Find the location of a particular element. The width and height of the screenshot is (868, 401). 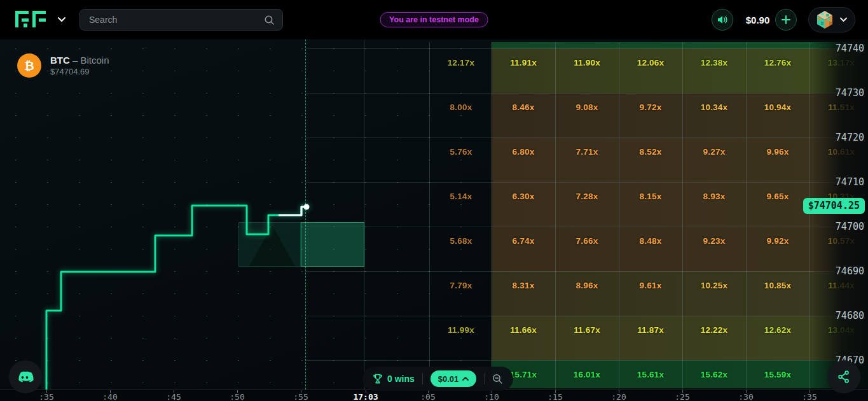

x-axis-label: :10 is located at coordinates (492, 397).